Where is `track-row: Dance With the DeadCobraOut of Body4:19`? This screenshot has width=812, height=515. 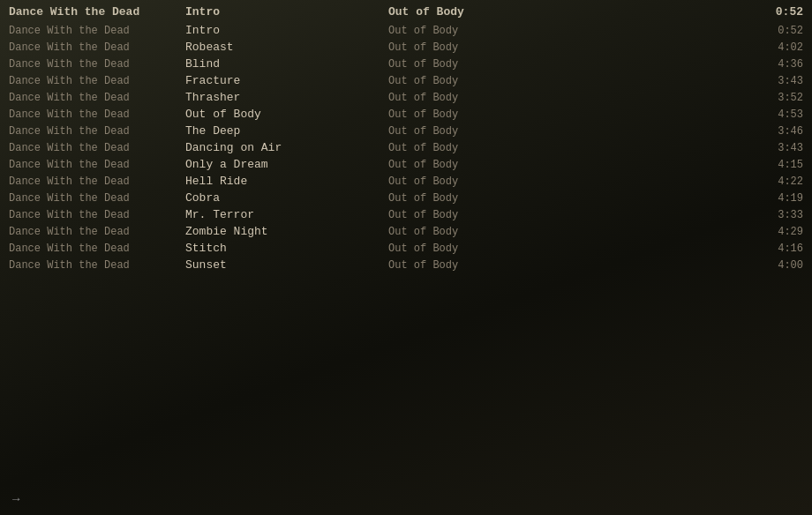 track-row: Dance With the DeadCobraOut of Body4:19 is located at coordinates (406, 198).